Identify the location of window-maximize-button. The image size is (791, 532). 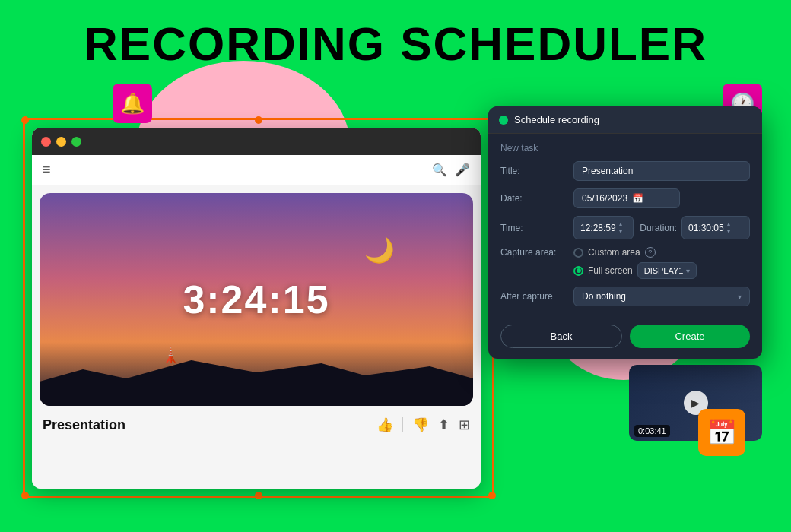
(76, 141).